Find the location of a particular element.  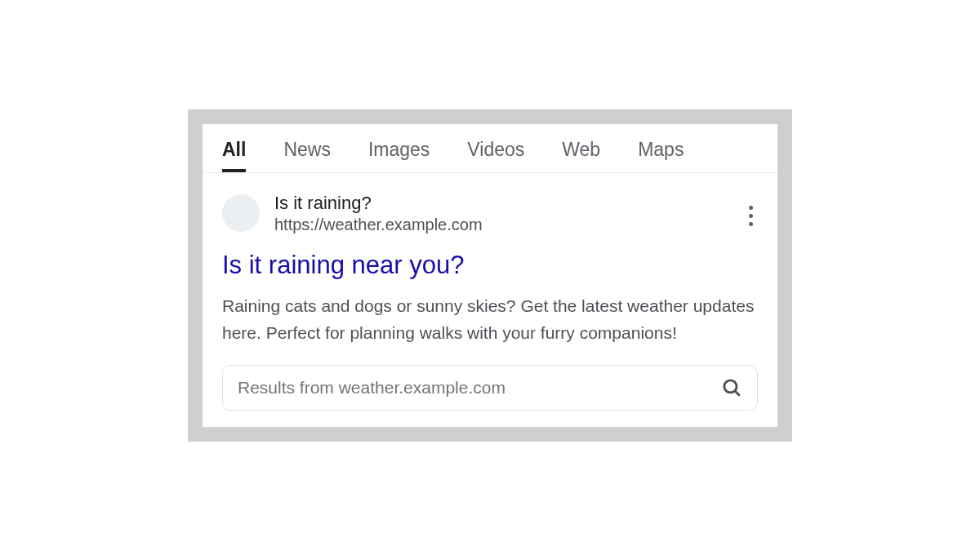

sitelinks-search-box is located at coordinates (490, 388).